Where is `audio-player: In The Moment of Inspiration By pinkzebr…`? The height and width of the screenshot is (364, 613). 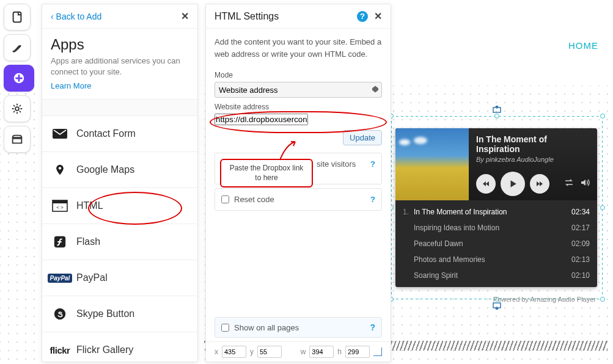
audio-player: In The Moment of Inspiration By pinkzebr… is located at coordinates (496, 208).